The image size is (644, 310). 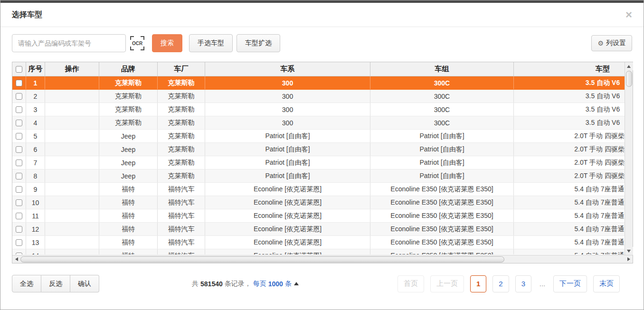 What do you see at coordinates (137, 43) in the screenshot?
I see `ocr-scan-icon: OCR` at bounding box center [137, 43].